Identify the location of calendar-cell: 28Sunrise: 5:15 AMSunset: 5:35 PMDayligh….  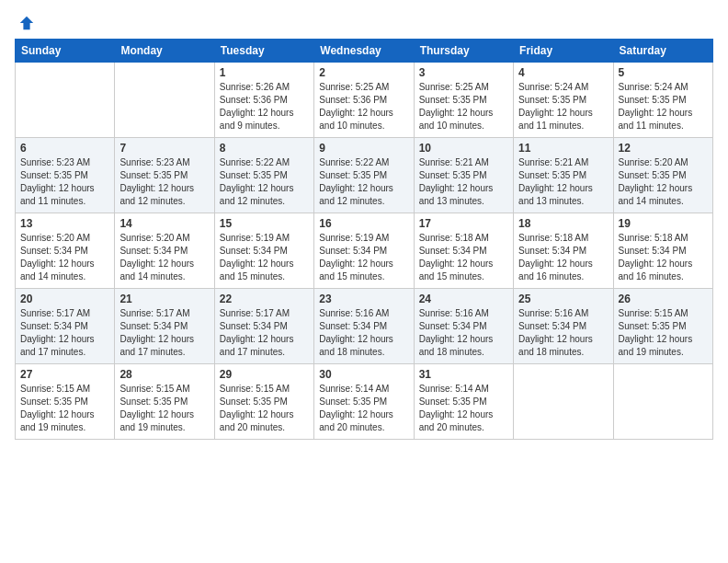
(165, 402).